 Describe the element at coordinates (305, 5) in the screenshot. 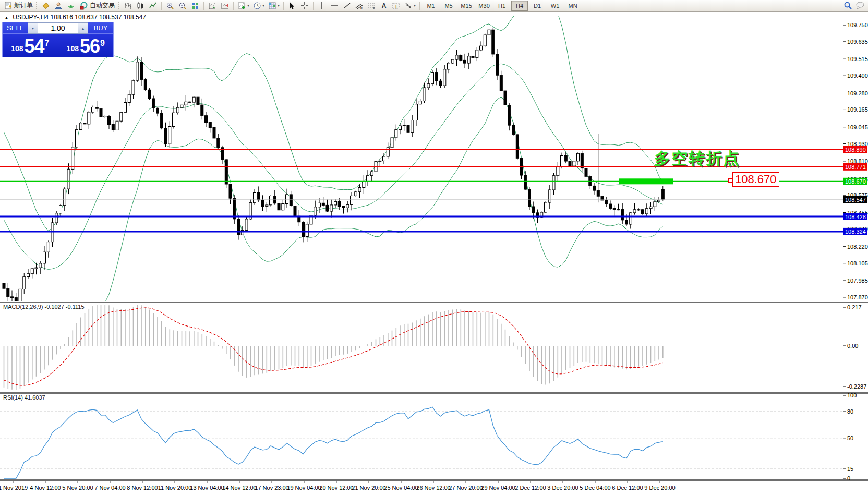

I see `crosshair-icon` at that location.